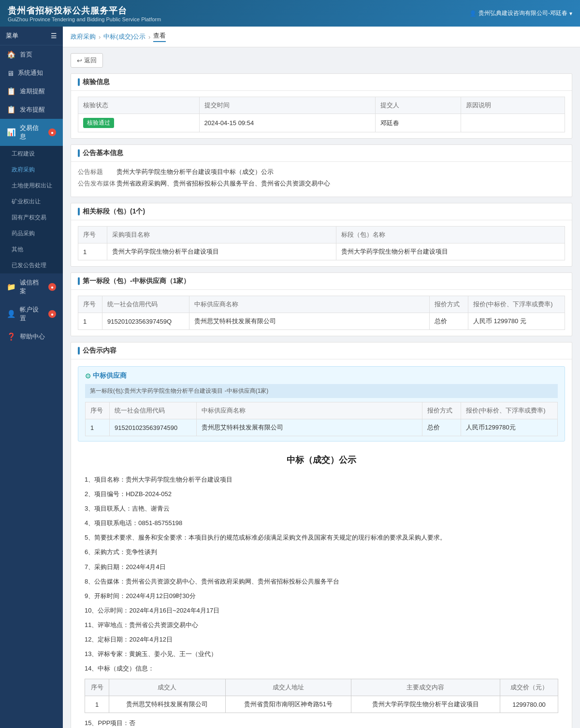 The width and height of the screenshot is (580, 728). What do you see at coordinates (100, 37) in the screenshot?
I see `breadcrumb-sep1: ›` at bounding box center [100, 37].